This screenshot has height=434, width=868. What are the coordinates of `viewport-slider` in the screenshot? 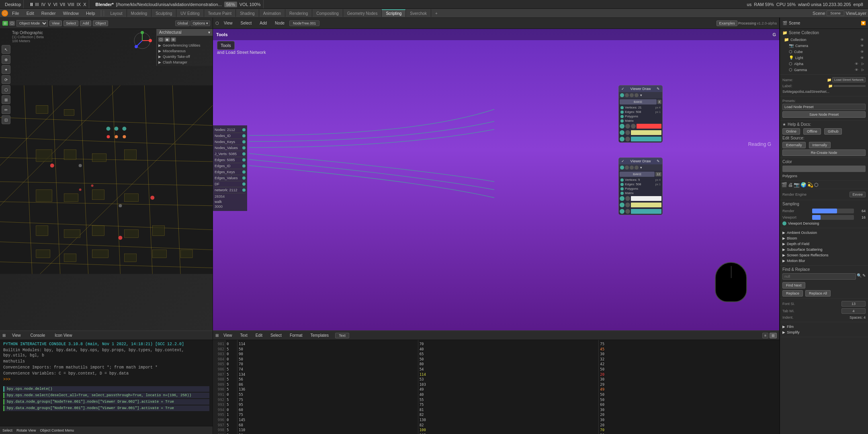 It's located at (833, 217).